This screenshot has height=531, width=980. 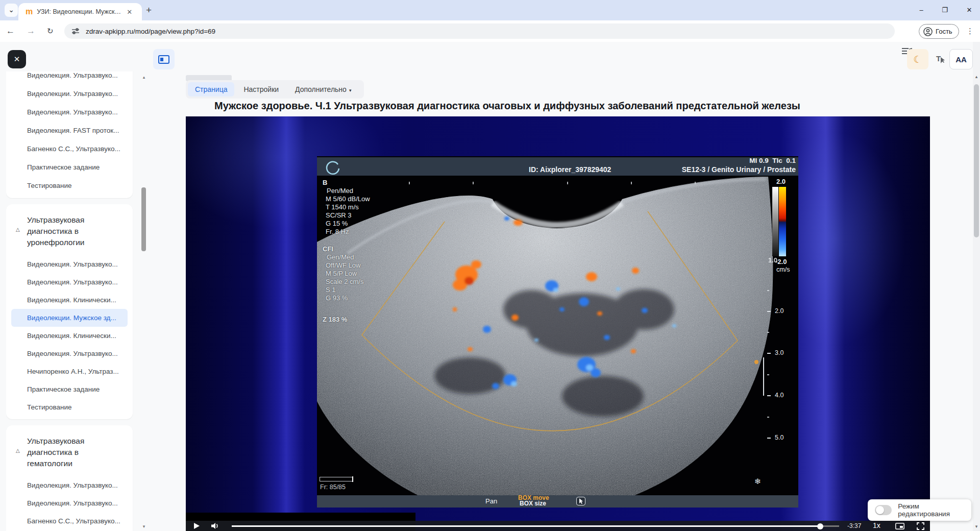 I want to click on sidebar-item: Нечипоренко А.Н., Ультраз..., so click(x=69, y=372).